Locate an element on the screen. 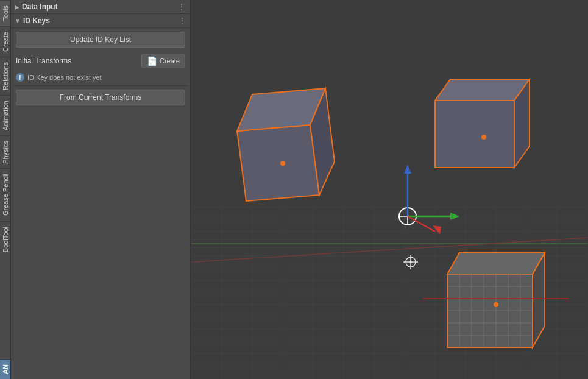  data-input-section-header: ▶ Data Input ⋮ is located at coordinates (101, 7).